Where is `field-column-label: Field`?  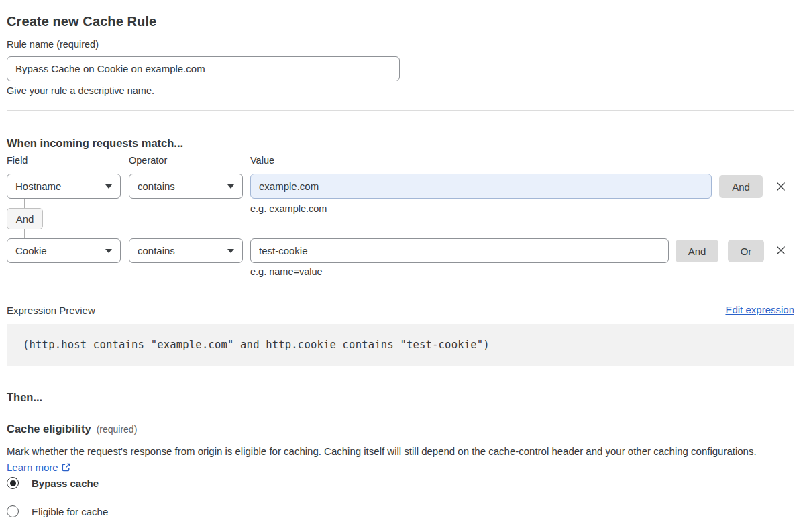
field-column-label: Field is located at coordinates (17, 160).